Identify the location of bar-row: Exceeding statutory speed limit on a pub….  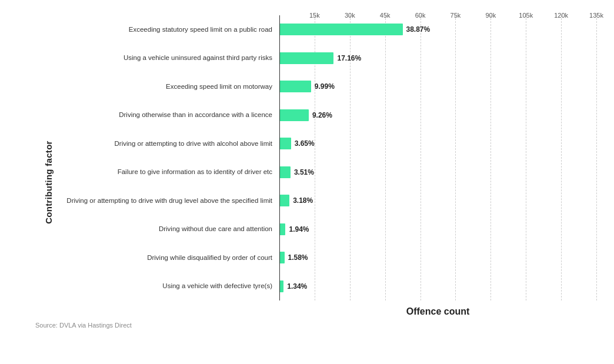
(316, 29).